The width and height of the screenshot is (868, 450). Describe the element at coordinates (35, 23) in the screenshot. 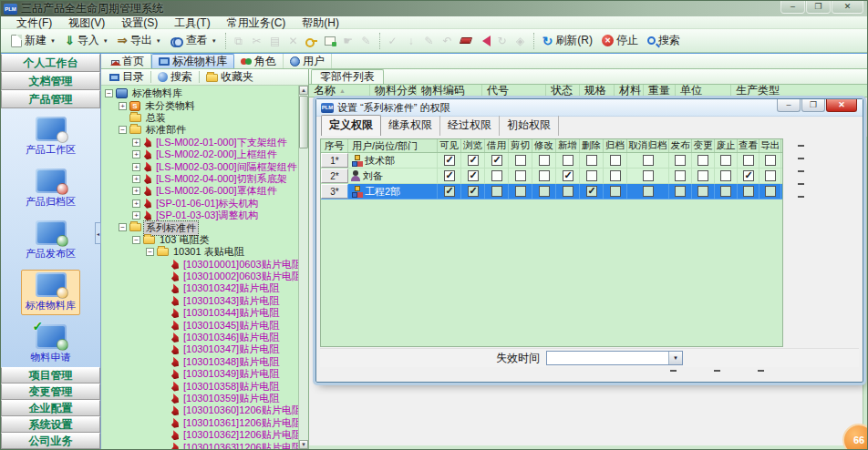

I see `menu-item-1: 文件(F)` at that location.